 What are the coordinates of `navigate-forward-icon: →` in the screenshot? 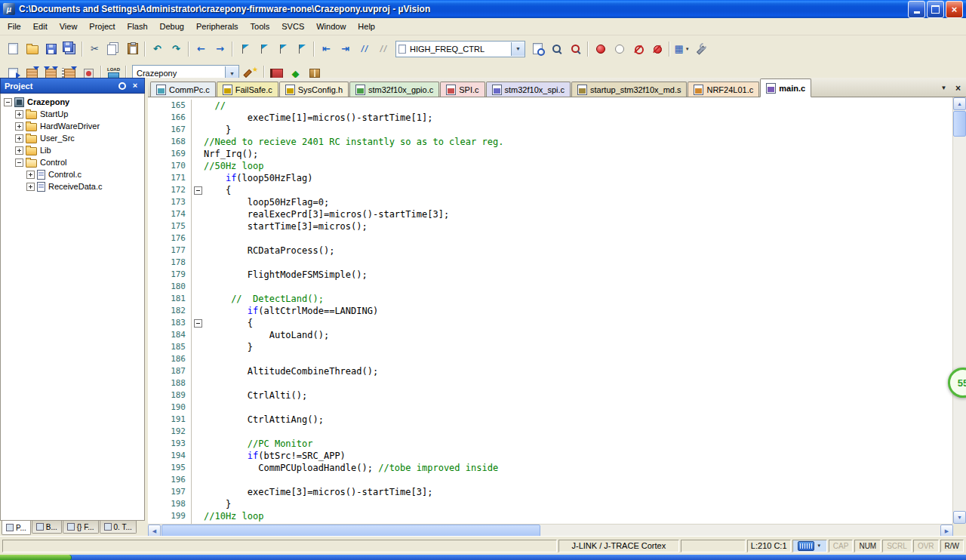 It's located at (220, 49).